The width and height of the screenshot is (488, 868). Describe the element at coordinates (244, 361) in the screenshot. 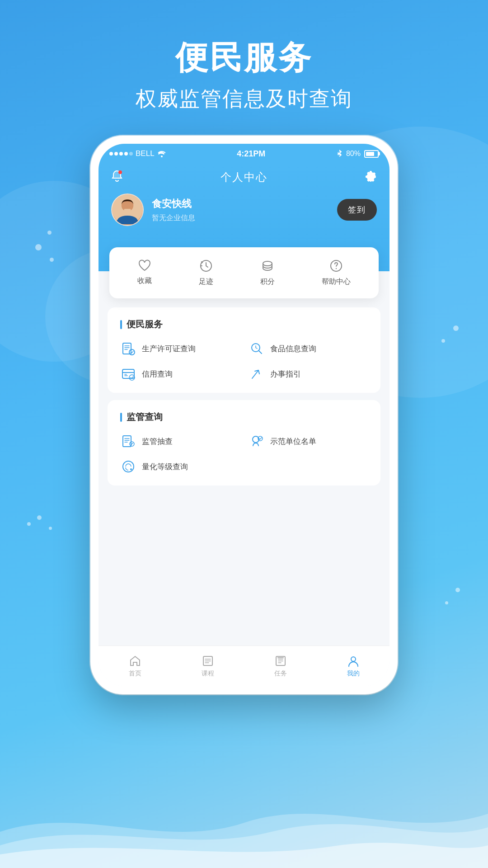

I see `convenience-grid: 生产许可证查询 食品信息查询` at that location.